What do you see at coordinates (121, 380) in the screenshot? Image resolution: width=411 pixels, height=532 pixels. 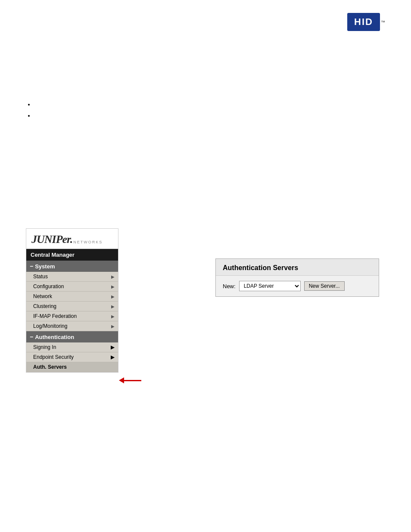 I see `red-arrow-head` at bounding box center [121, 380].